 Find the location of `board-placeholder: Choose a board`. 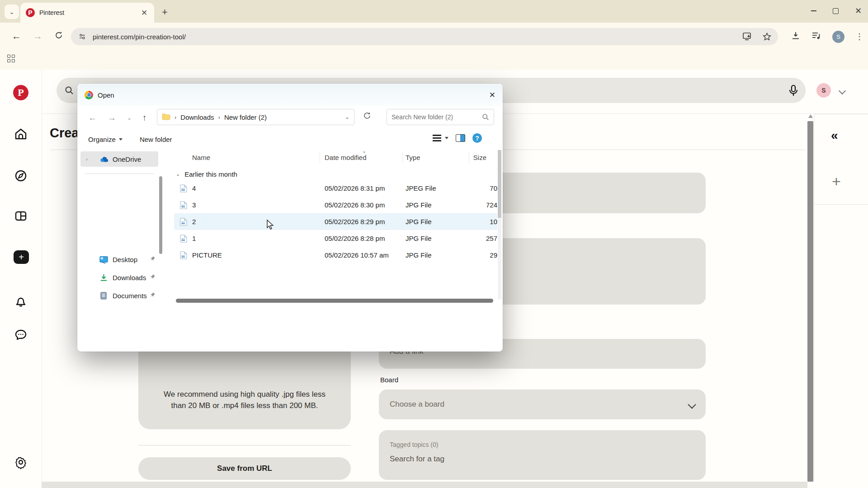

board-placeholder: Choose a board is located at coordinates (417, 404).